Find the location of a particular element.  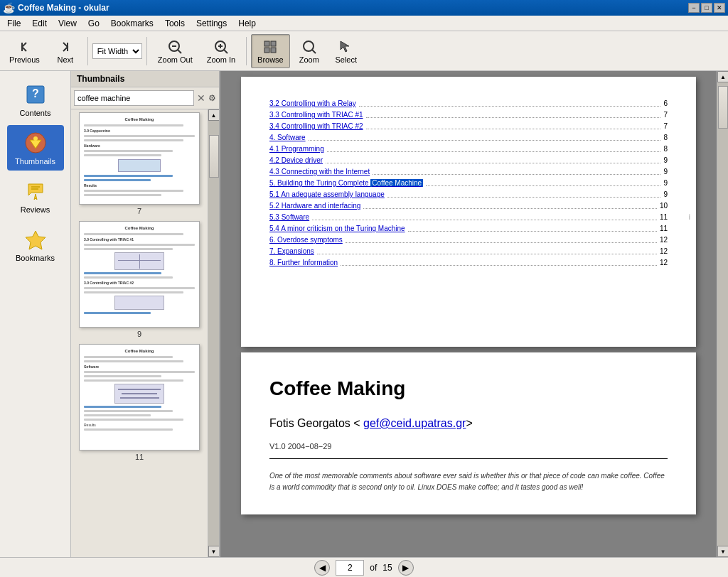

fit-width-select-wrap: Fit Width Fit Page 25% 50% 100% is located at coordinates (117, 51).